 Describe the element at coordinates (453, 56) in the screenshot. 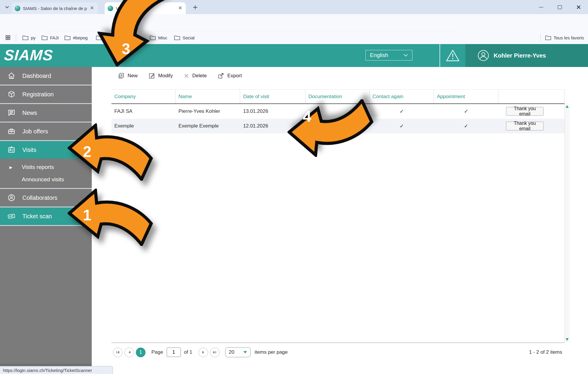

I see `alerts-button` at that location.